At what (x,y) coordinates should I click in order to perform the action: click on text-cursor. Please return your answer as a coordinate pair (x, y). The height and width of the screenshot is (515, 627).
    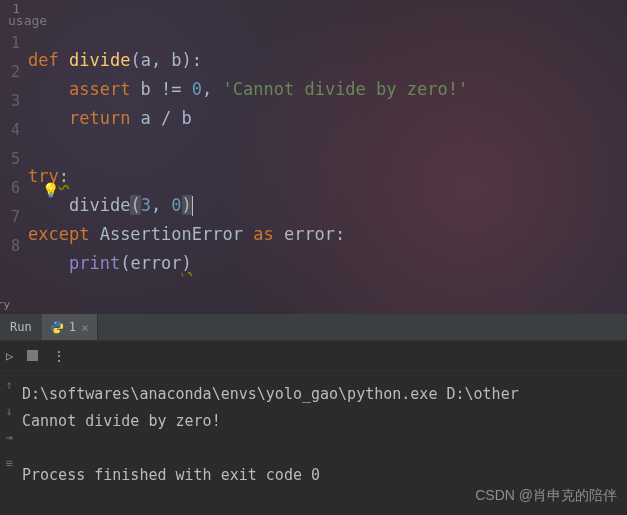
    Looking at the image, I should click on (192, 206).